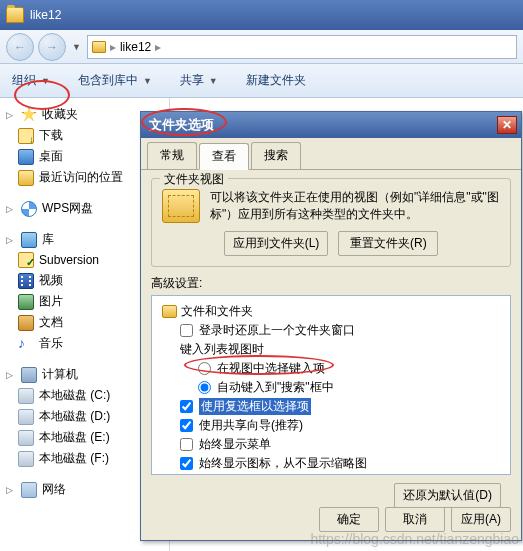  Describe the element at coordinates (507, 125) in the screenshot. I see `close-button: ✕` at that location.